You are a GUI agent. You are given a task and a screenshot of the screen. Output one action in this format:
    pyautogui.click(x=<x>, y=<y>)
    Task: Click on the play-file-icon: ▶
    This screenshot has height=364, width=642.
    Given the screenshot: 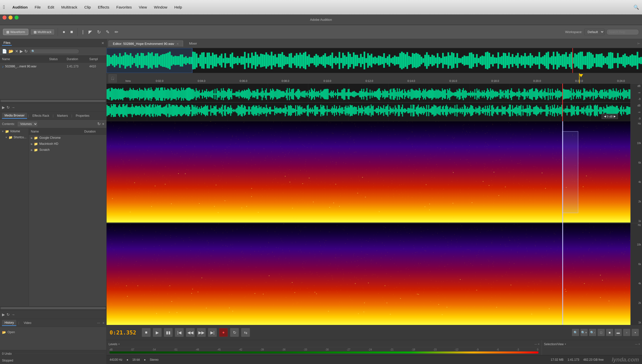 What is the action you would take?
    pyautogui.click(x=21, y=51)
    